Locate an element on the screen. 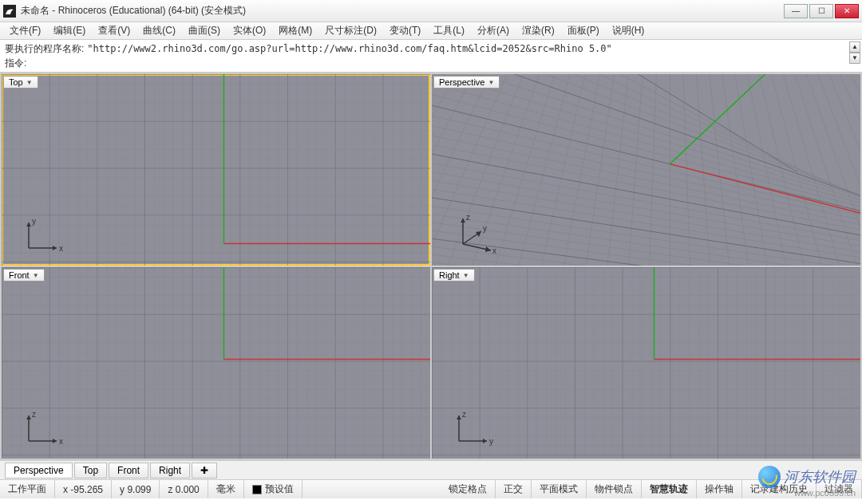 The width and height of the screenshot is (862, 504). menu-item: 面板(P) is located at coordinates (583, 30).